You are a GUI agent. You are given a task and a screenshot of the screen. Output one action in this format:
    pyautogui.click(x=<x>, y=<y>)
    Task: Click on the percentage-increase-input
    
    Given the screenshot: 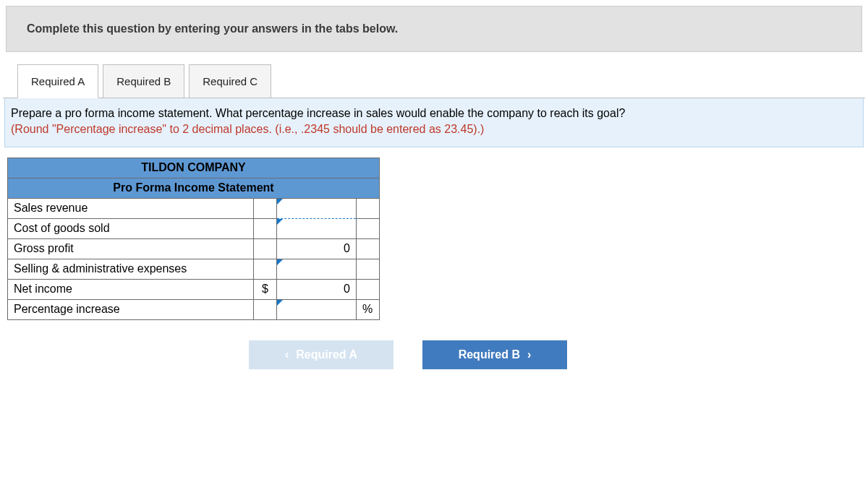 What is the action you would take?
    pyautogui.click(x=317, y=309)
    